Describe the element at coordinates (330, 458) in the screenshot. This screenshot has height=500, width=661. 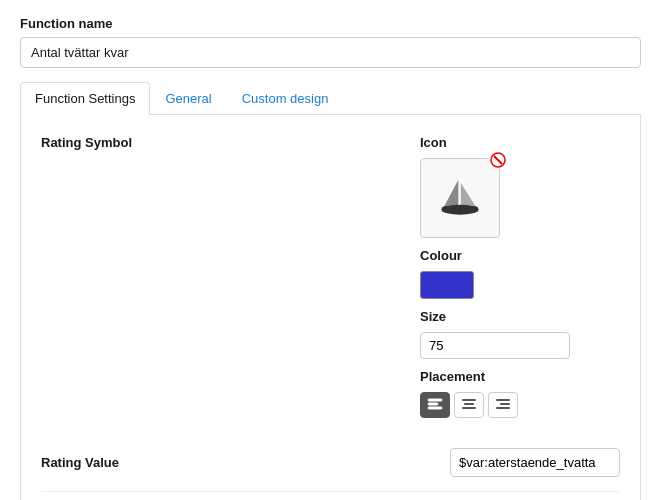
I see `rating-value-row: Rating Value` at that location.